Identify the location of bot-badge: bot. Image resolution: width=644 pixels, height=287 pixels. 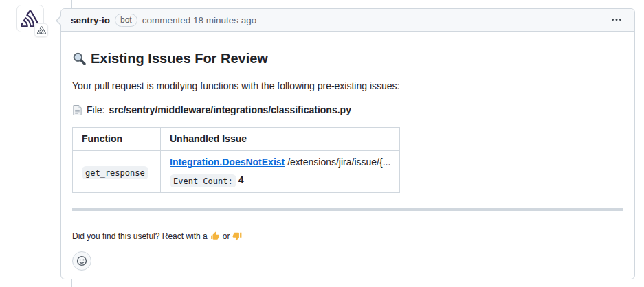
(126, 21).